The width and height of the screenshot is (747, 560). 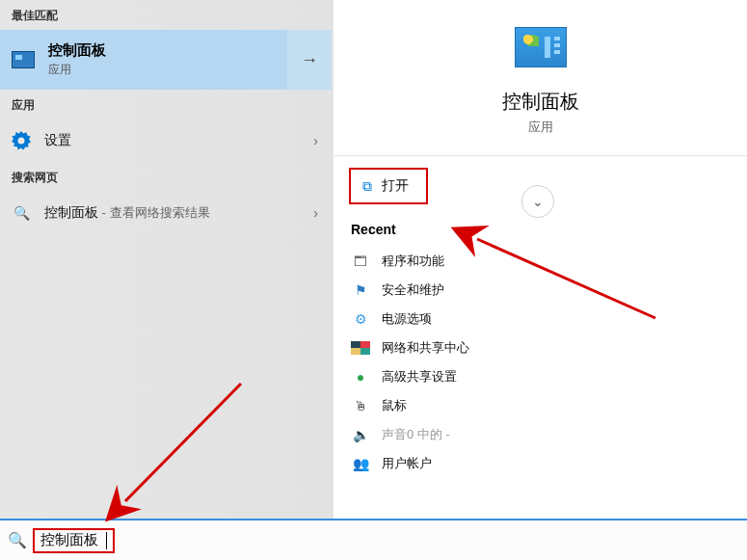 I want to click on open-button-label: 打开, so click(x=395, y=186).